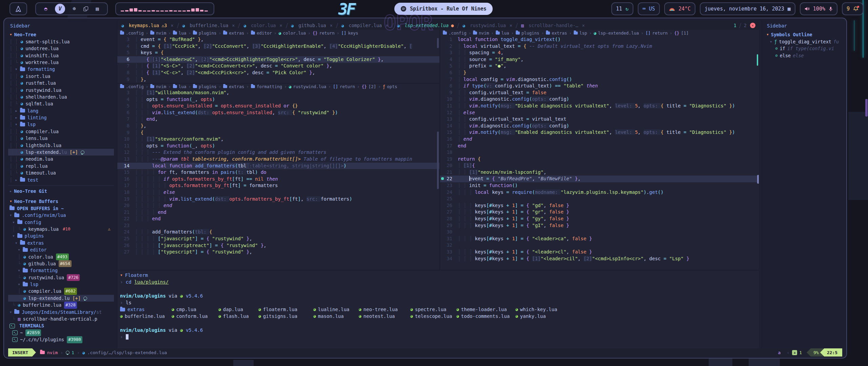  Describe the element at coordinates (61, 118) in the screenshot. I see `tree-item: │ ▸ linting` at that location.